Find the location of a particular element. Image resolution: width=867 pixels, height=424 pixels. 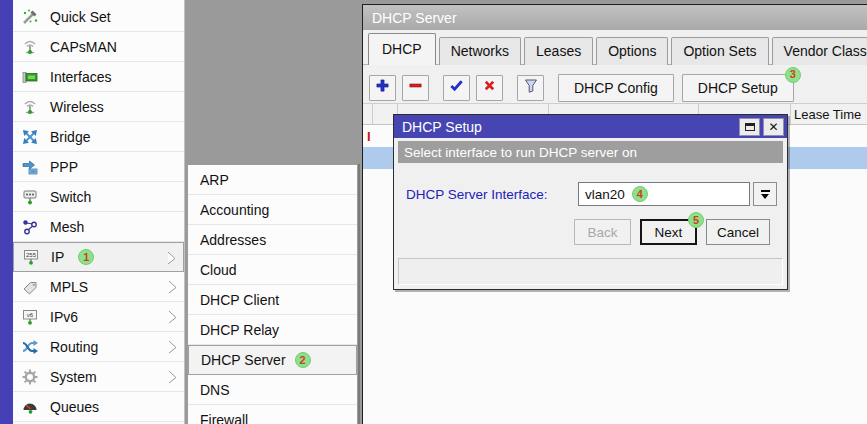

tab-leases: Leases is located at coordinates (558, 51).